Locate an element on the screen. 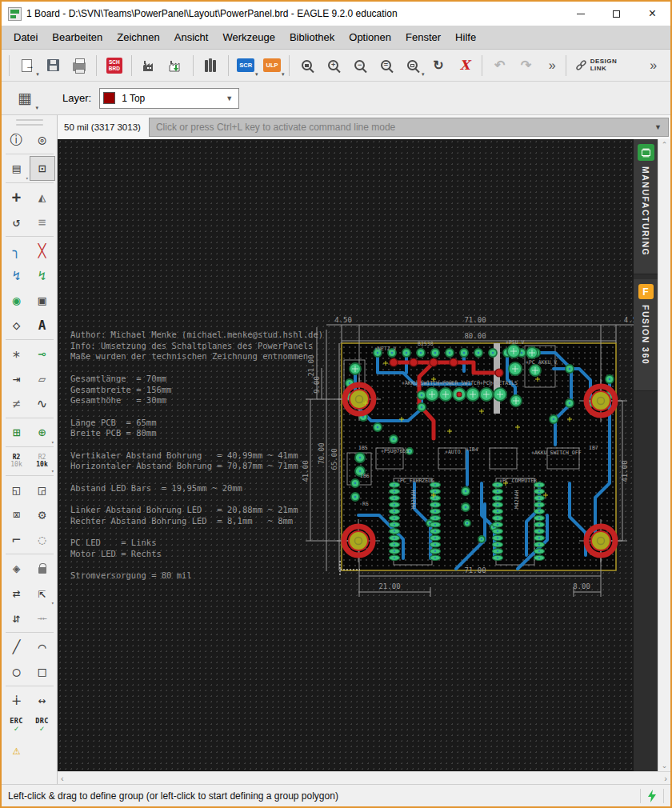  wire-tool: ⊸ is located at coordinates (42, 354).